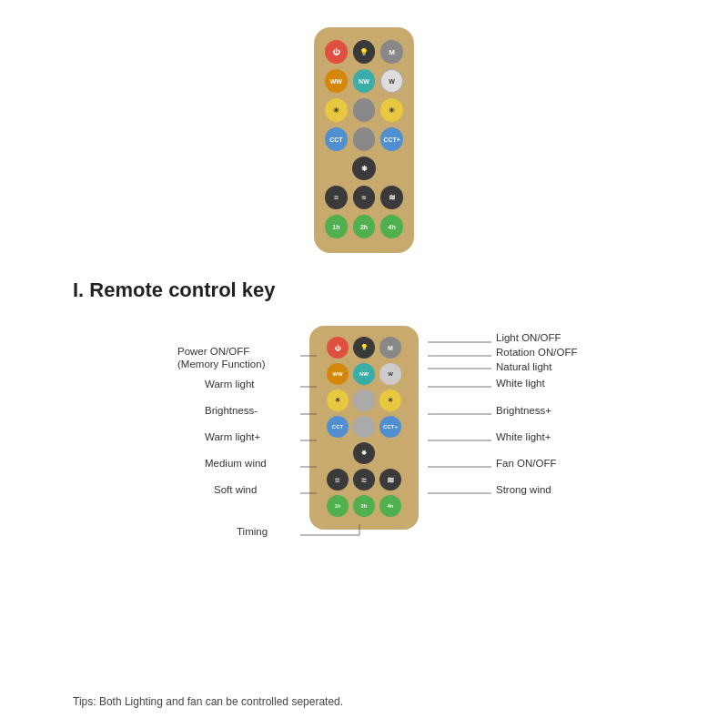 Image resolution: width=728 pixels, height=728 pixels. What do you see at coordinates (337, 52) in the screenshot?
I see `power-btn-img: ⏻` at bounding box center [337, 52].